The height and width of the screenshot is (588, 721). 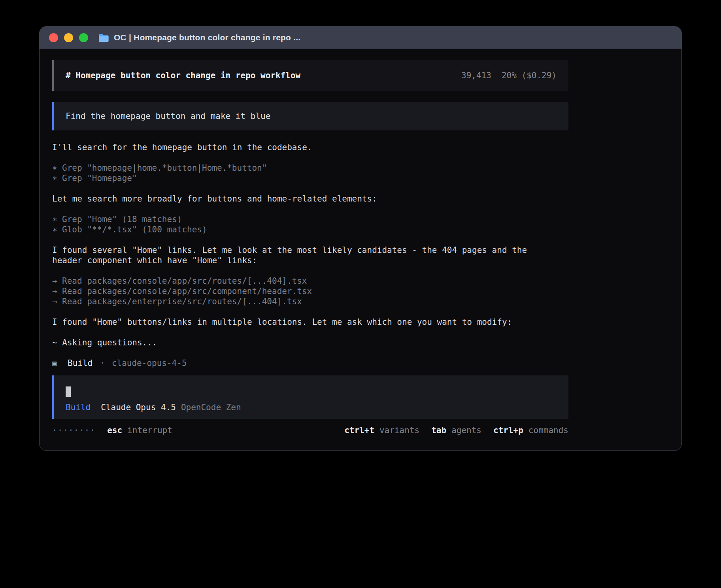 I want to click on session-header: # Homepage button color change in repo w…, so click(x=310, y=75).